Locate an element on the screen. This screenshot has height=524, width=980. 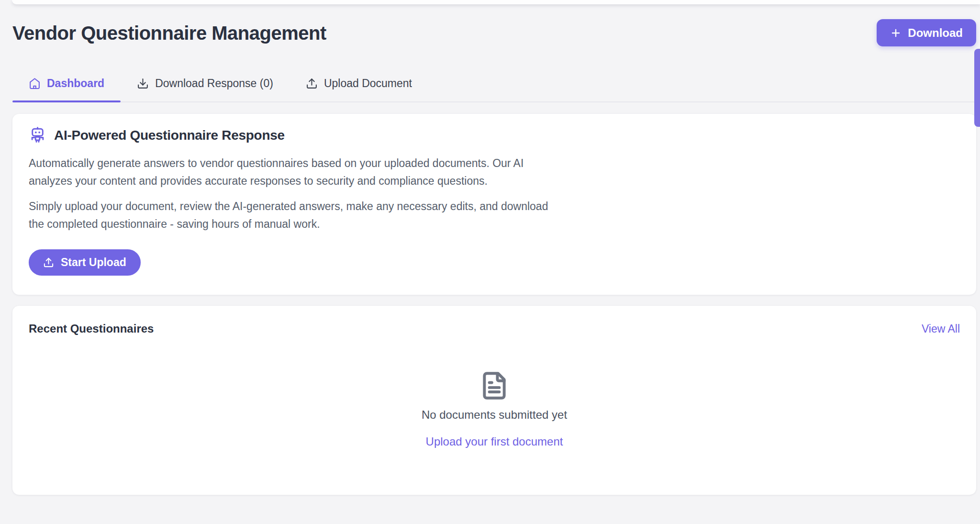
tab-download-response-label: Download Response (0) is located at coordinates (214, 83).